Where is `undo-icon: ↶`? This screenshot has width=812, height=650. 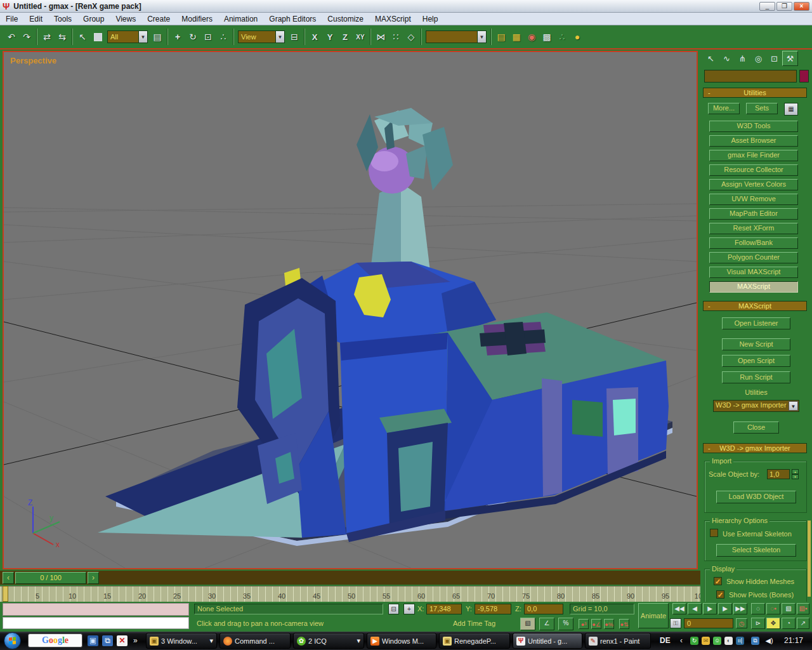 undo-icon: ↶ is located at coordinates (11, 37).